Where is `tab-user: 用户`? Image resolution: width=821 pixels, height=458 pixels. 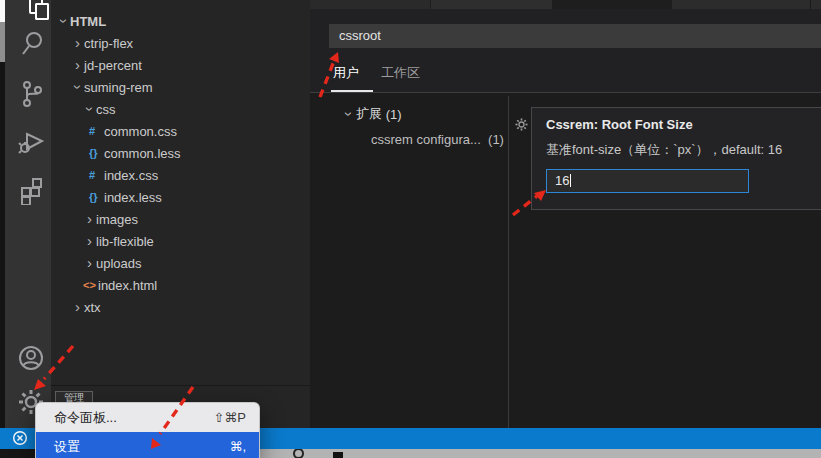 tab-user: 用户 is located at coordinates (346, 73).